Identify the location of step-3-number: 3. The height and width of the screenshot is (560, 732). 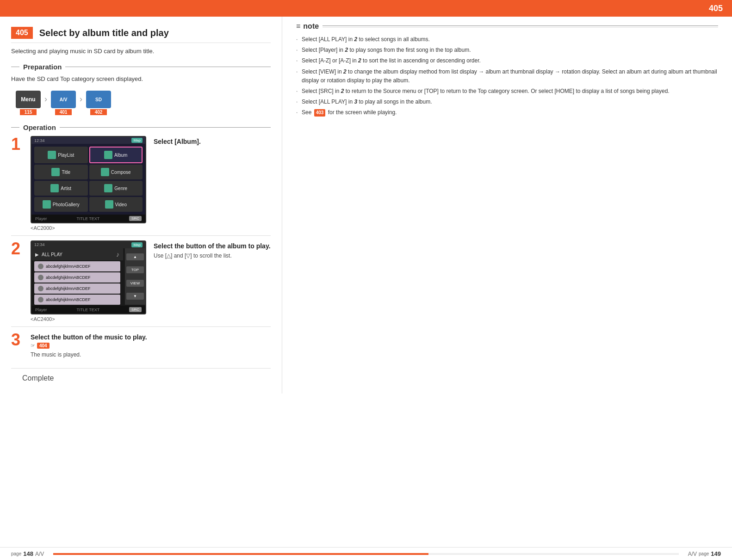
(19, 340).